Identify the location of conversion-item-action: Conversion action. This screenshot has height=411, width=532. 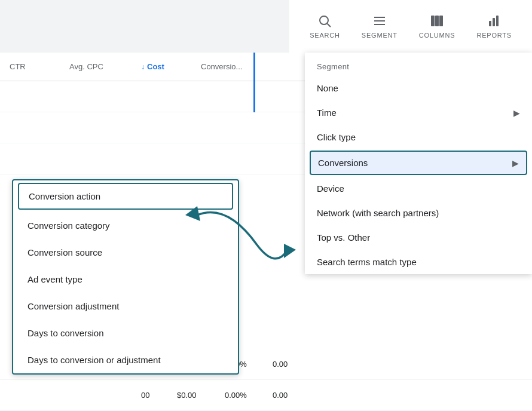
(126, 196).